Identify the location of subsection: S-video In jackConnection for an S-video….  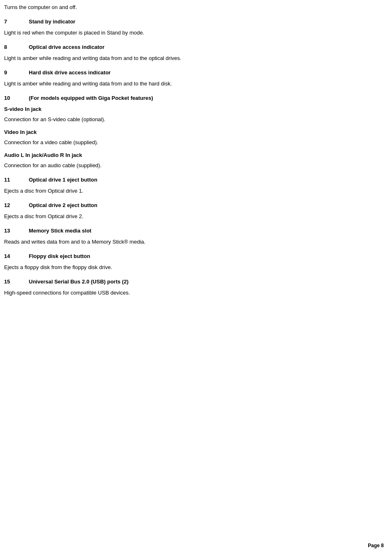
(190, 114).